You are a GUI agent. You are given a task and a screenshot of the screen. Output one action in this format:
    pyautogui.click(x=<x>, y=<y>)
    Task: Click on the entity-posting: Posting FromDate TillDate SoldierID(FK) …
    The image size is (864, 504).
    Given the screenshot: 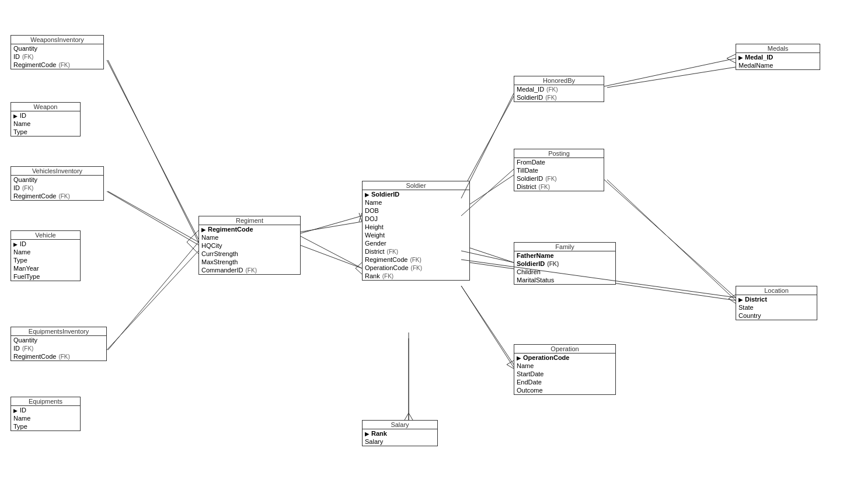 What is the action you would take?
    pyautogui.click(x=559, y=170)
    